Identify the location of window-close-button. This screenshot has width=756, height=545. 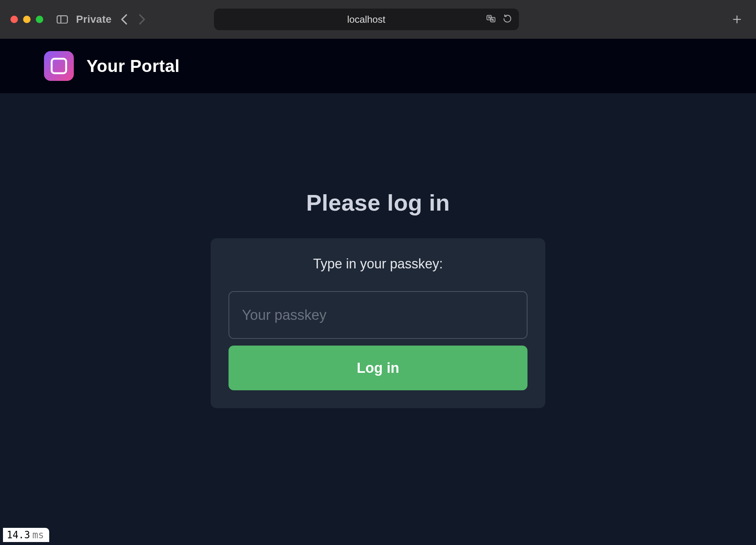
(14, 19).